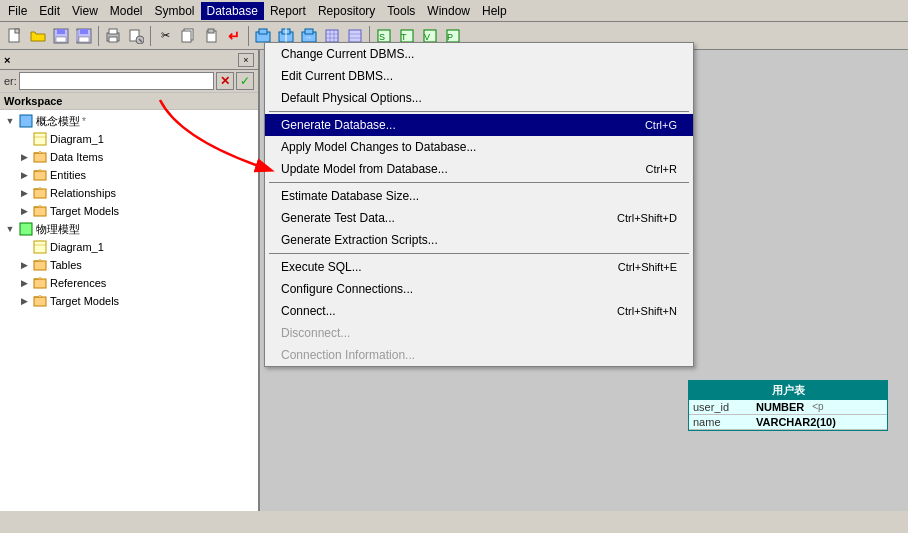 The image size is (908, 533). I want to click on menu-report: Report, so click(288, 11).